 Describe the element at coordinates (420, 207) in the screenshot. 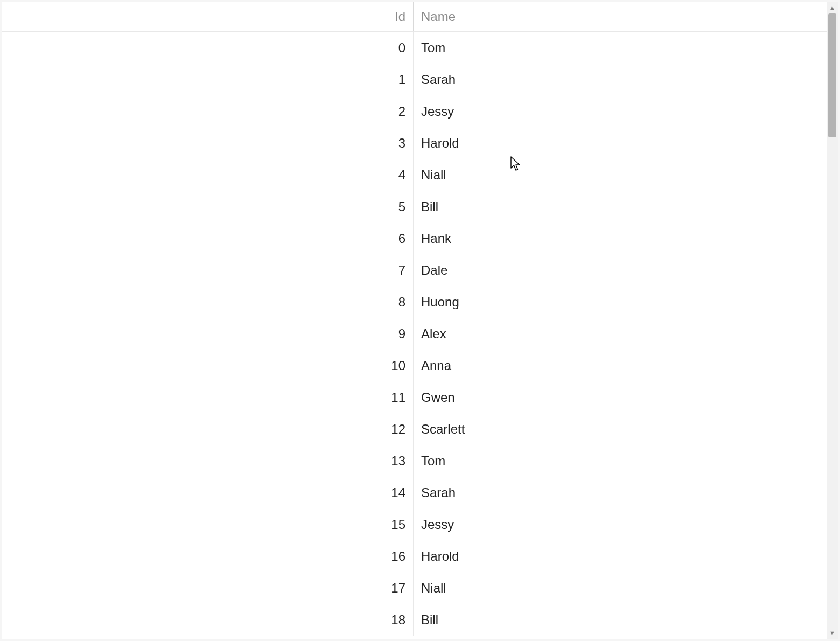

I see `table-row: 5Bill` at that location.